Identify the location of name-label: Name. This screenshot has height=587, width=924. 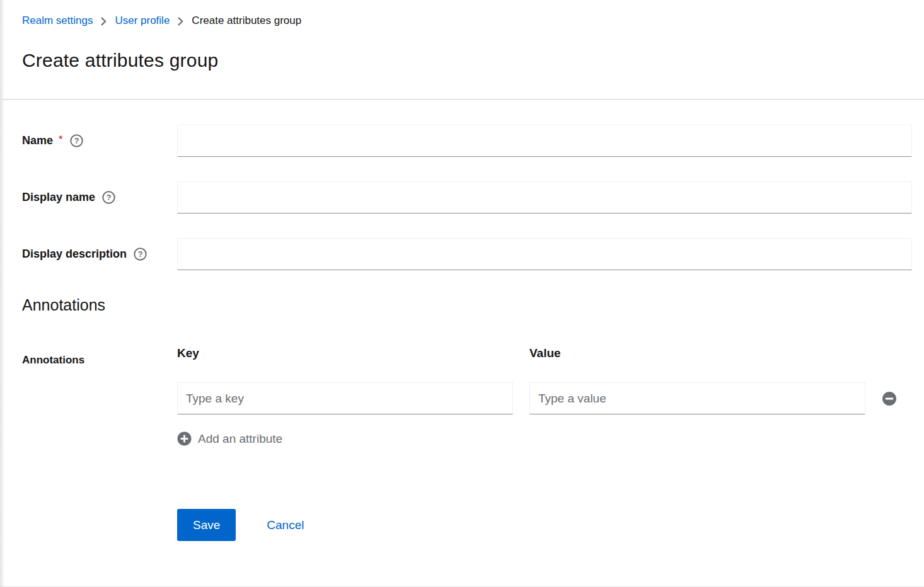
(38, 141).